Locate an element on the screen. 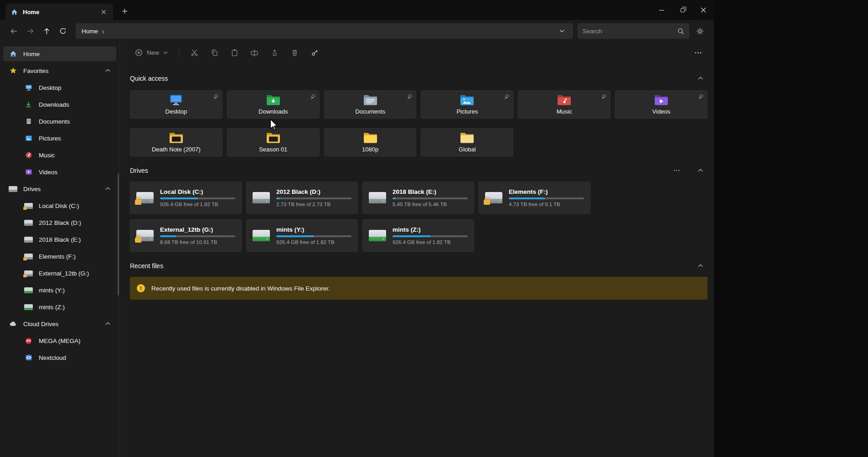 The image size is (868, 457). search-input is located at coordinates (629, 31).